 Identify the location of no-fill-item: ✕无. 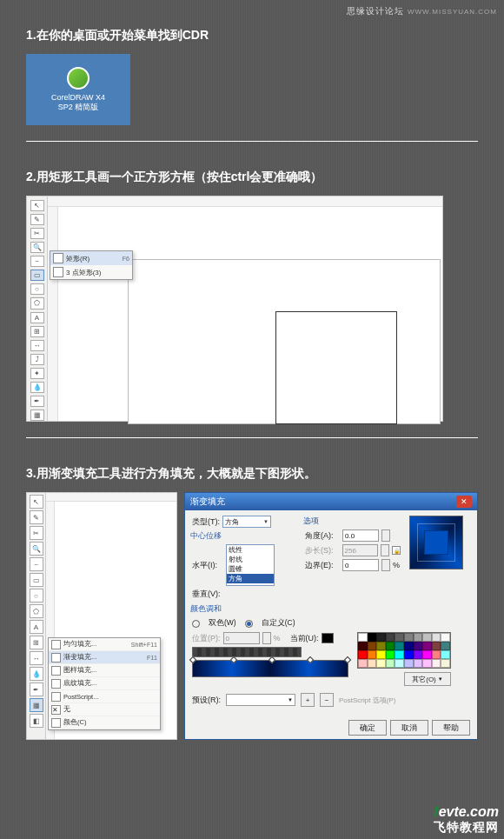
(104, 709).